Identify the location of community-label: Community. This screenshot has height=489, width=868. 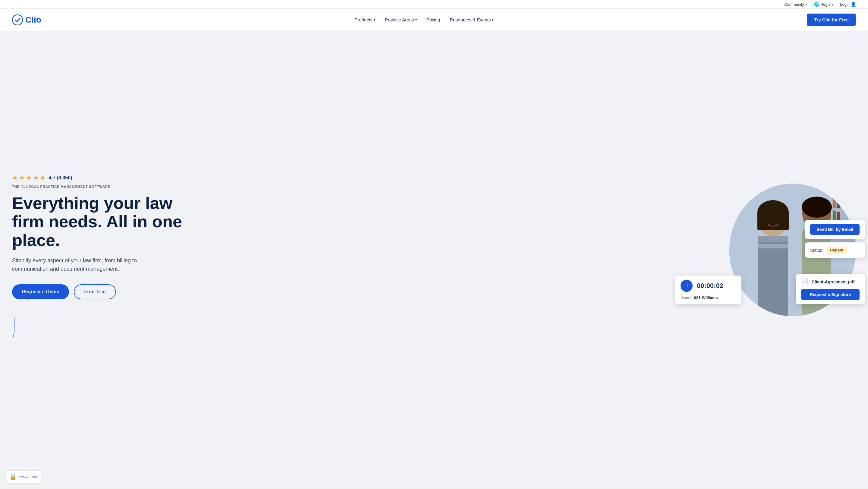
(794, 4).